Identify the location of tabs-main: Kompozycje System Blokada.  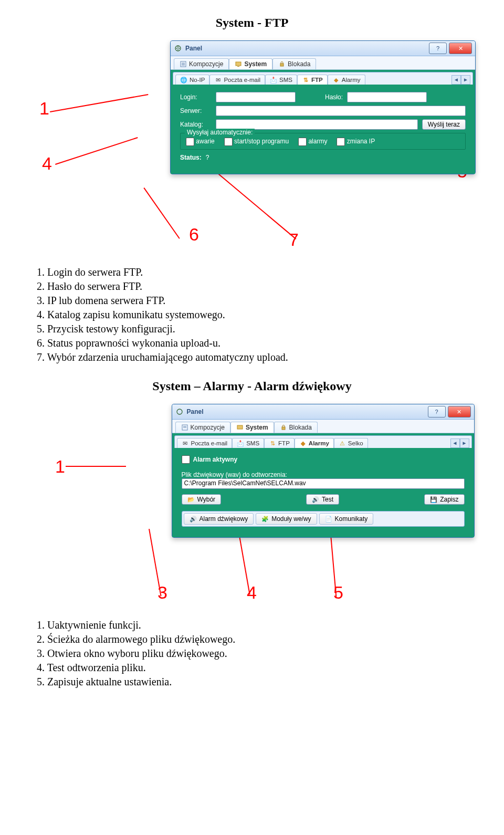
(323, 63).